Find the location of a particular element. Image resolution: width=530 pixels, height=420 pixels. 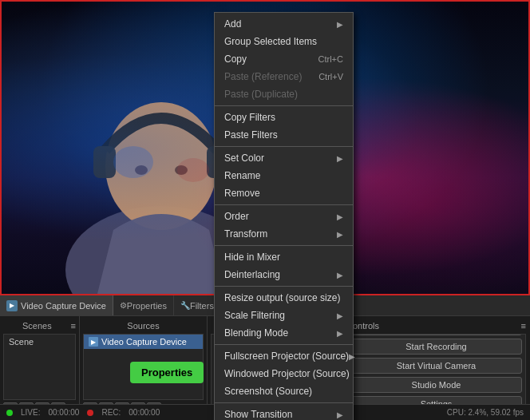

menu-item-order: Order ▶ is located at coordinates (284, 216).